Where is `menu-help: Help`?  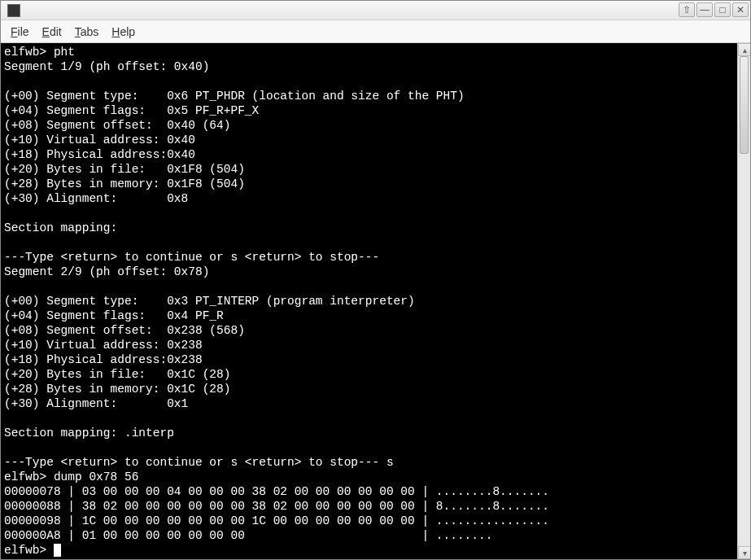 menu-help: Help is located at coordinates (124, 32).